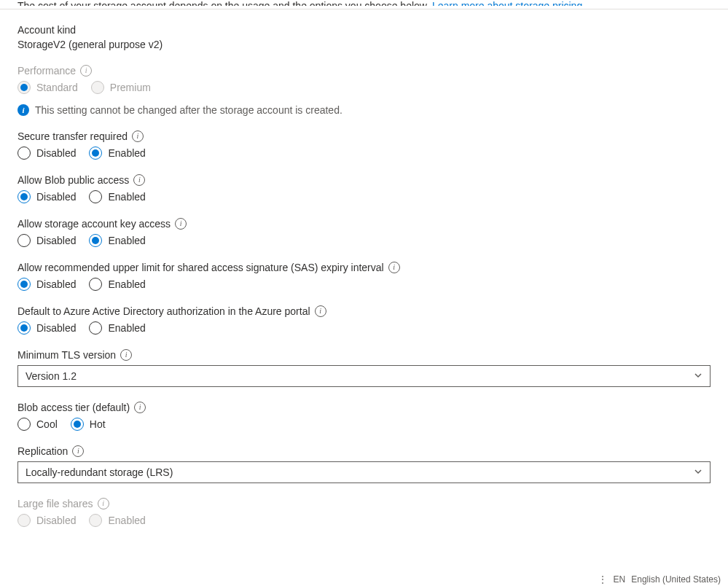 The width and height of the screenshot is (728, 586). What do you see at coordinates (364, 9) in the screenshot?
I see `divider` at bounding box center [364, 9].